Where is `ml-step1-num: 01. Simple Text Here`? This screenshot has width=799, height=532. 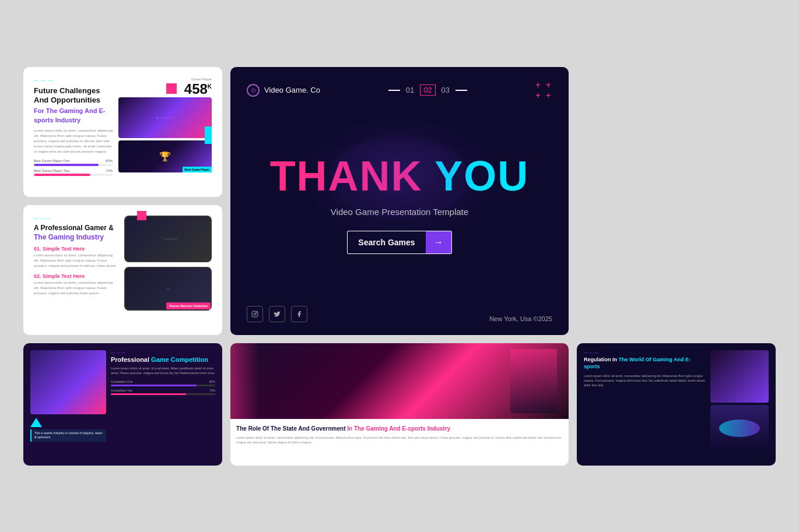 ml-step1-num: 01. Simple Text Here is located at coordinates (76, 249).